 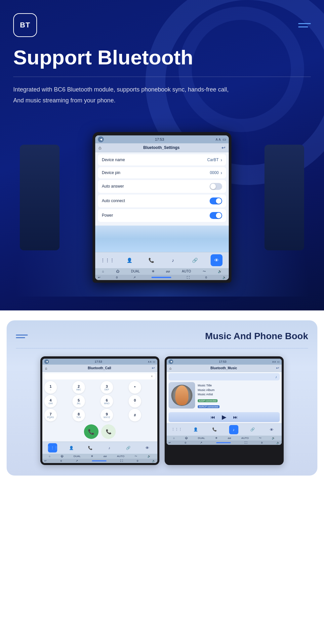 What do you see at coordinates (253, 430) in the screenshot?
I see `music-tb-link: 🔗` at bounding box center [253, 430].